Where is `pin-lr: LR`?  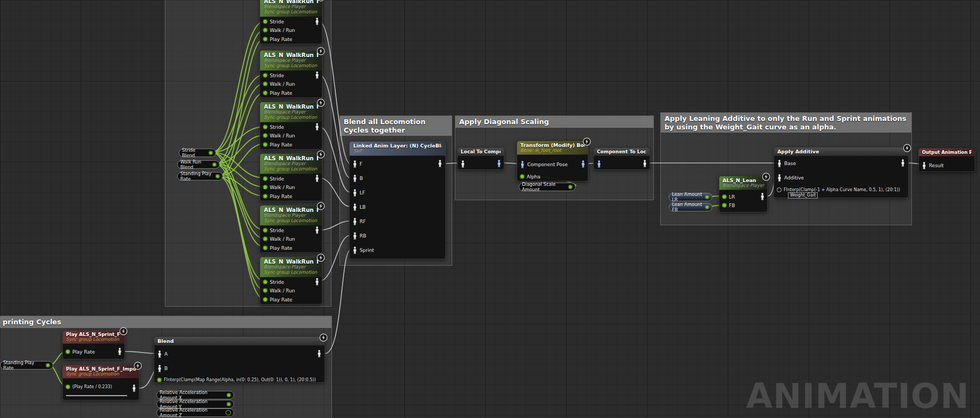 pin-lr: LR is located at coordinates (728, 197).